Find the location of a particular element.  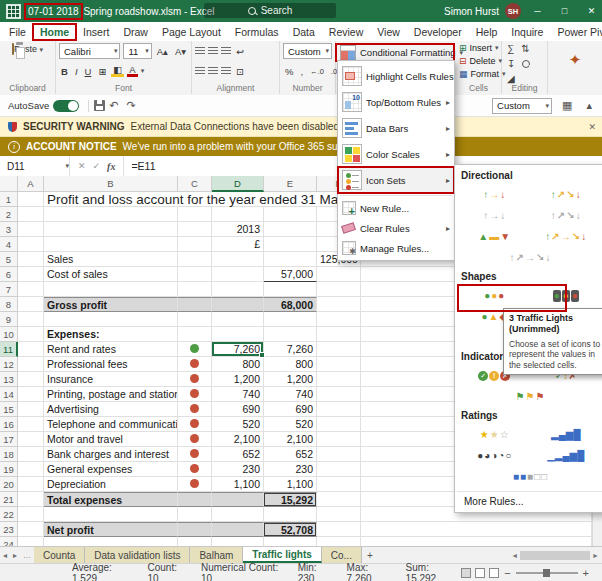

conditional-formatting-button: Conditional Formatting ▾ is located at coordinates (395, 52).